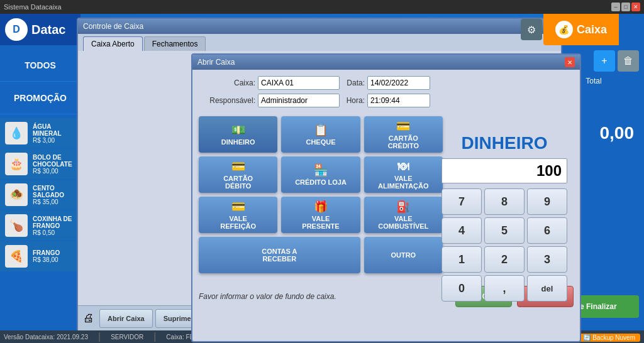 Image resolution: width=644 pixels, height=343 pixels. Describe the element at coordinates (54, 141) in the screenshot. I see `product-price: R$ 3,00` at that location.